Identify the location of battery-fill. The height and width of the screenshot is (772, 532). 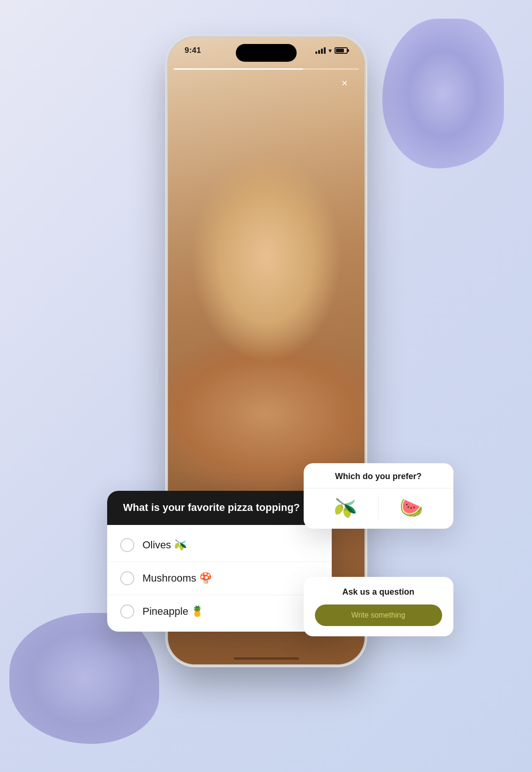
(340, 51).